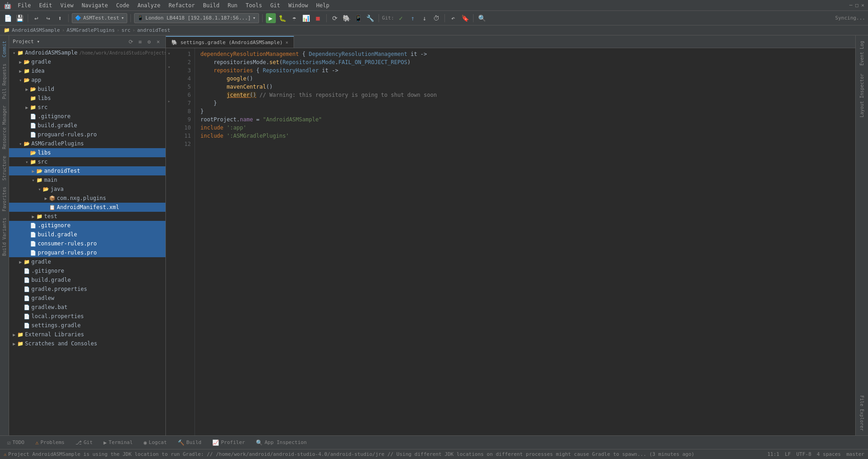 The image size is (868, 459). What do you see at coordinates (87, 307) in the screenshot?
I see `tree-item-gradlew-bat: 📄 gradlew.bat` at bounding box center [87, 307].